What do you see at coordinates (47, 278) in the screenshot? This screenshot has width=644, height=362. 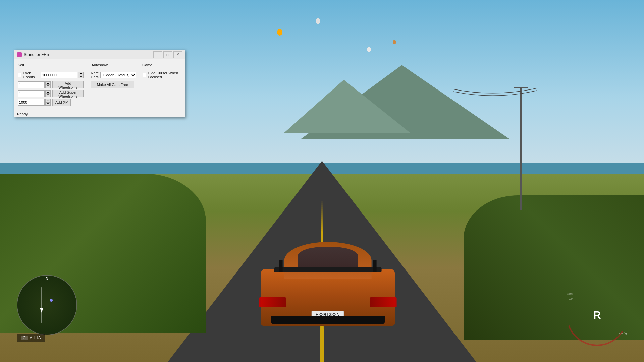 I see `compass-n: N` at bounding box center [47, 278].